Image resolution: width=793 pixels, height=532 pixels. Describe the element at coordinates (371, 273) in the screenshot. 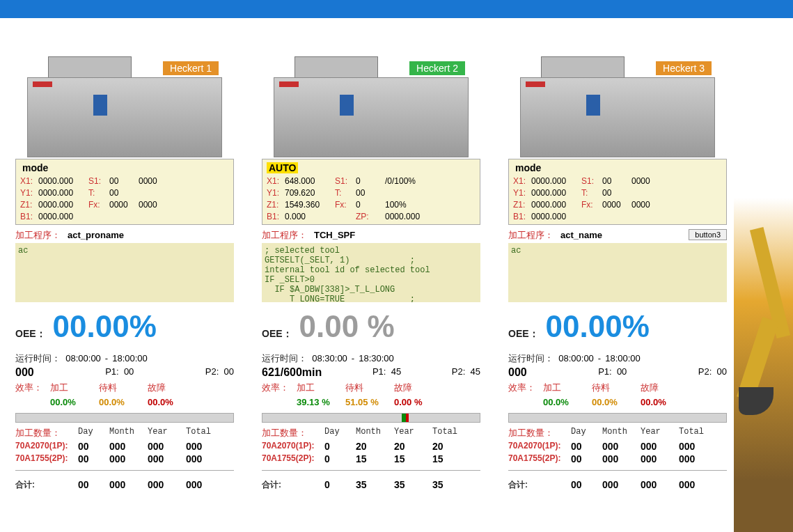

I see `nc-code-box: ; selected tool GETSELT(_SELT, 1) ; inte…` at that location.